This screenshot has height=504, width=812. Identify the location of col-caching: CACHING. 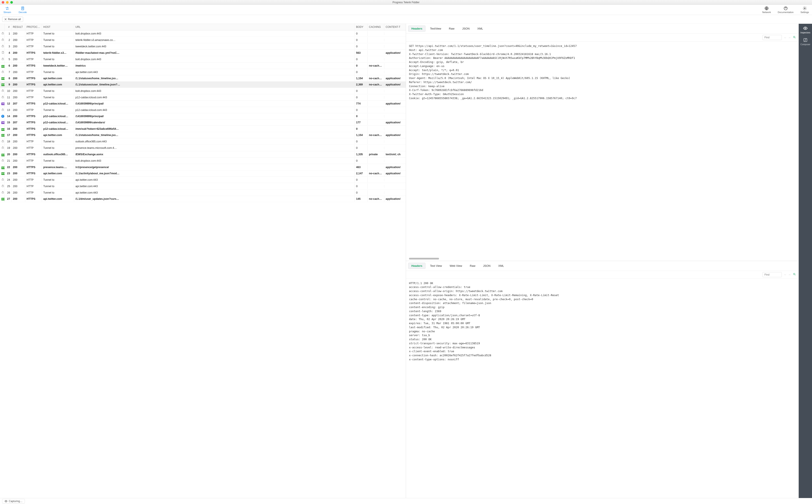
(376, 27).